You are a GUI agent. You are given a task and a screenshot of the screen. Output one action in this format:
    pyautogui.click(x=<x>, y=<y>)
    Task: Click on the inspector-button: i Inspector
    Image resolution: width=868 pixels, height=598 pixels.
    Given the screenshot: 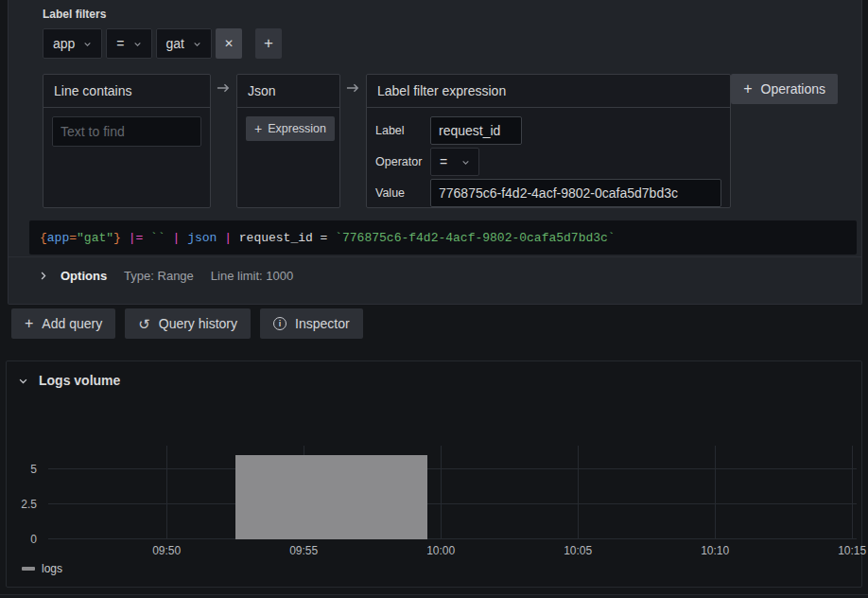 What is the action you would take?
    pyautogui.click(x=312, y=324)
    